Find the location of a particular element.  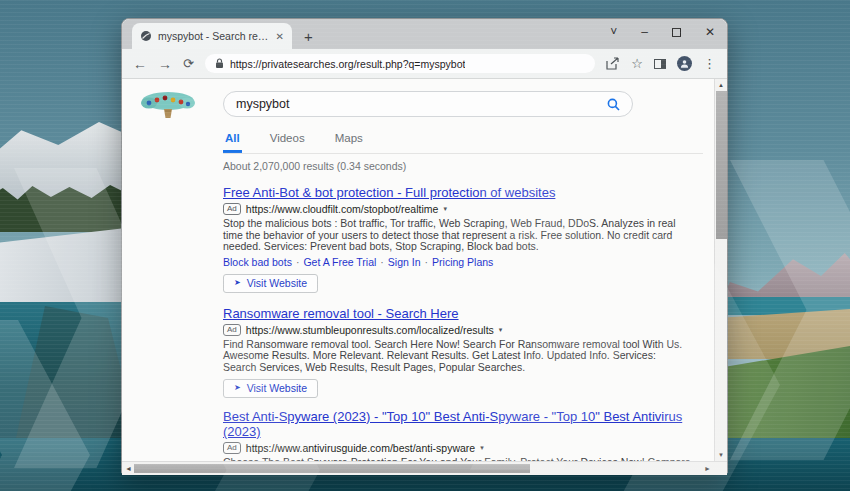

search-query-text: myspybot is located at coordinates (422, 104).